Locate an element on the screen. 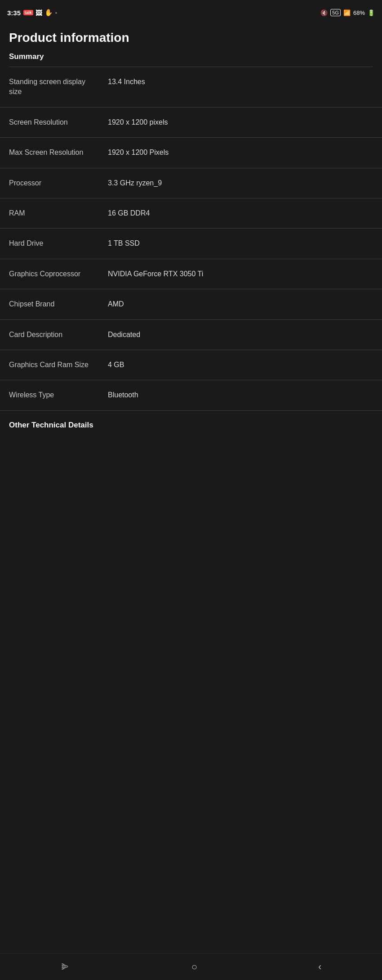  spec-row-max-resolution: Max Screen Resolution 1920 x 1200 Pixels is located at coordinates (191, 153).